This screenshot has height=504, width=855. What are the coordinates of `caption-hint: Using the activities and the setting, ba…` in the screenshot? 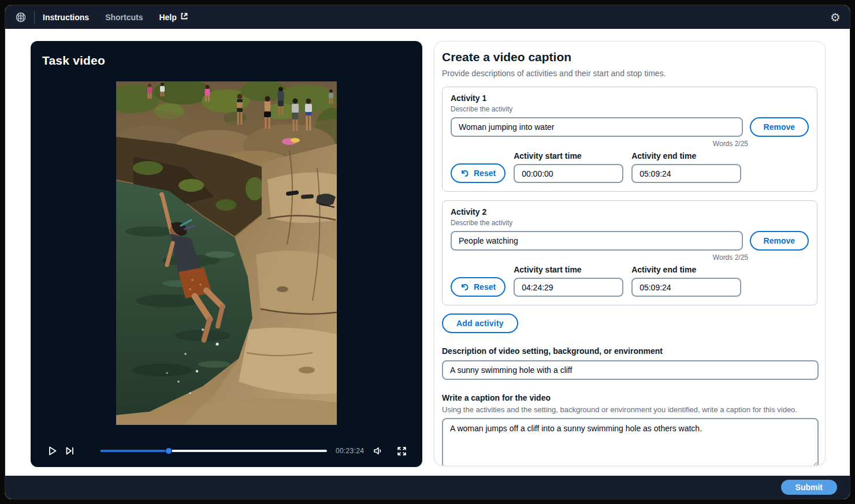 It's located at (630, 410).